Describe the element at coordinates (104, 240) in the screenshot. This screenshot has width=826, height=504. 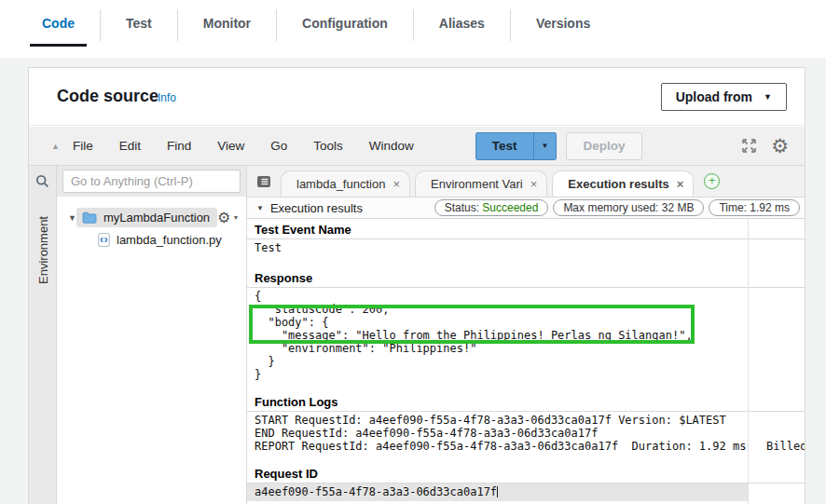
I see `python-file-icon` at that location.